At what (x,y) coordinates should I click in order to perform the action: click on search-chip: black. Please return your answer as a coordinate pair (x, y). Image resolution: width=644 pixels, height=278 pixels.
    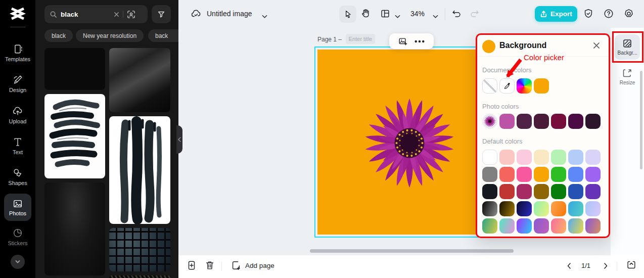
    Looking at the image, I should click on (59, 35).